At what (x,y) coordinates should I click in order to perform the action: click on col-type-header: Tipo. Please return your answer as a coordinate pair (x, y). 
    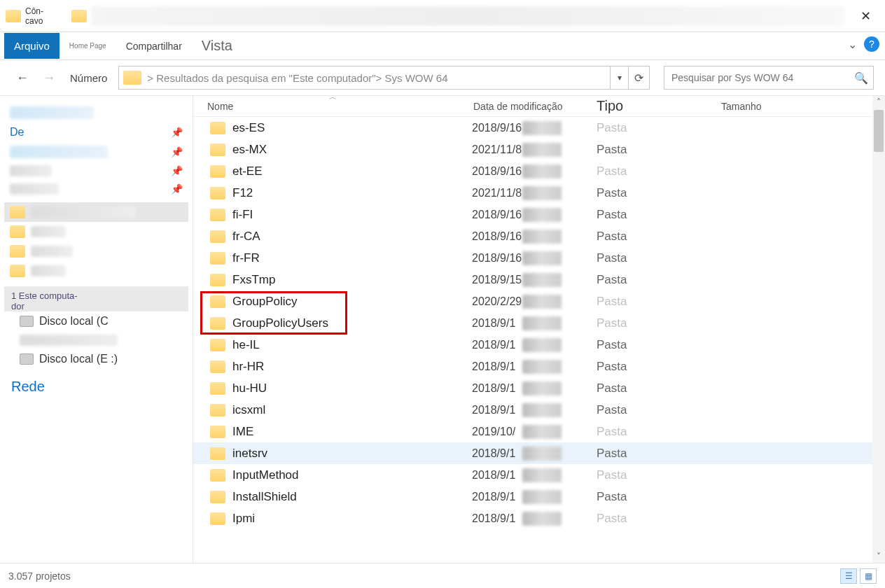
    Looking at the image, I should click on (659, 106).